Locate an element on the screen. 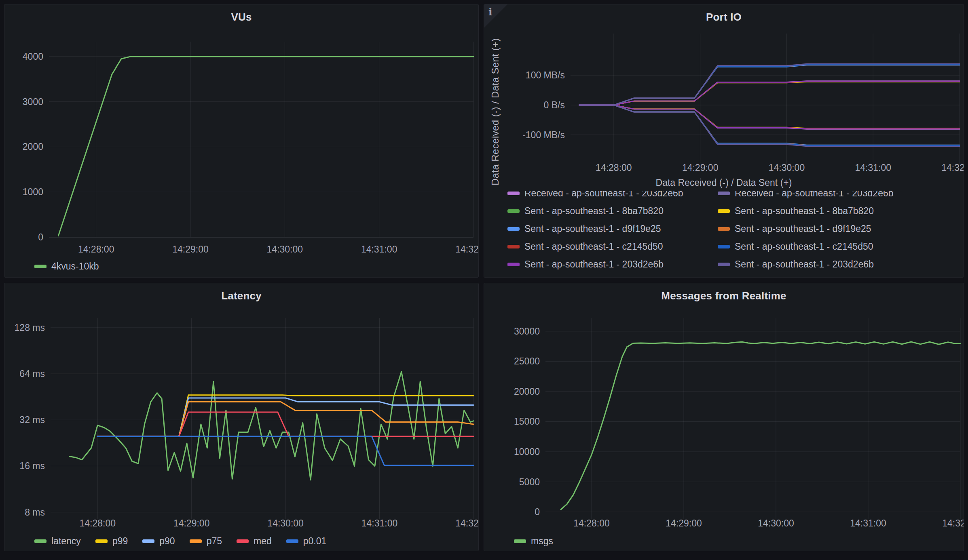 The image size is (968, 560). series-msgs is located at coordinates (761, 426).